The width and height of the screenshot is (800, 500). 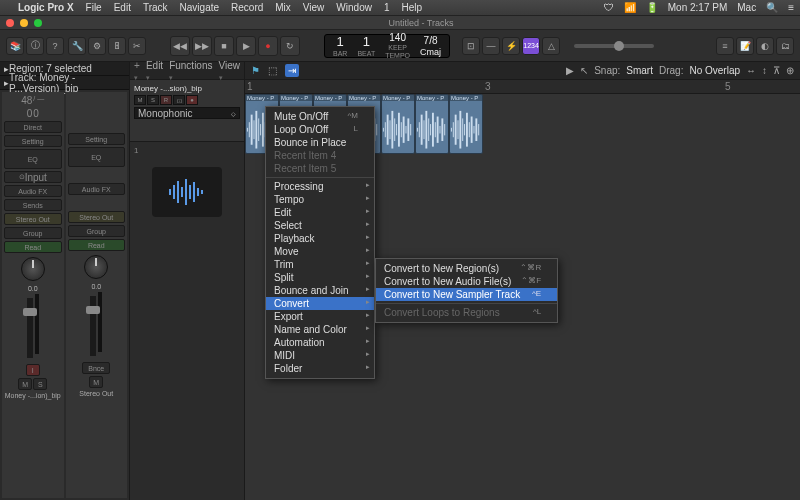 I want to click on pointer-tool: ▶, so click(x=570, y=70).